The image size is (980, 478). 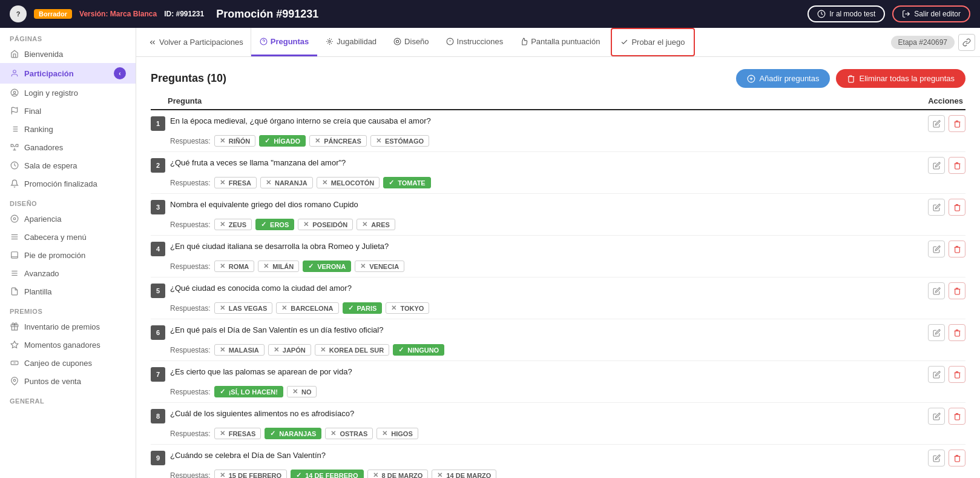 I want to click on sidebar-item-avanzado: Avanzado, so click(x=68, y=273).